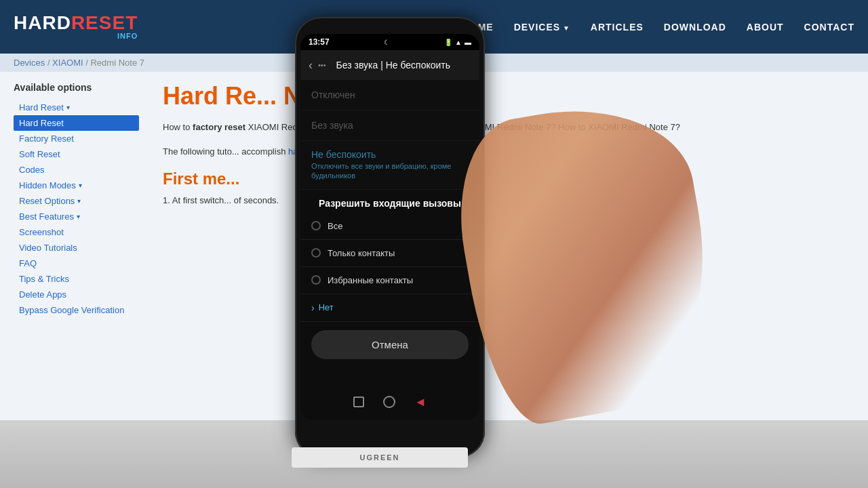  I want to click on nav-back-button: ◄, so click(420, 402).